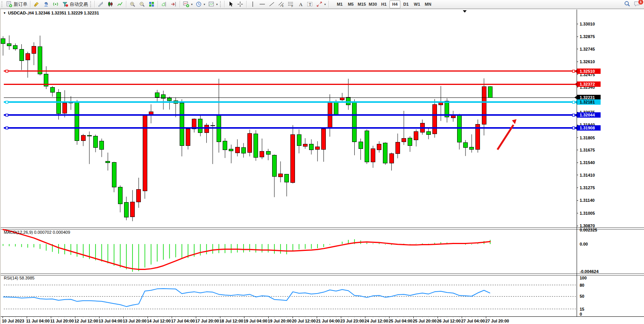 The height and width of the screenshot is (324, 644). Describe the element at coordinates (587, 128) in the screenshot. I see `price-tag-label: 1.31908` at that location.